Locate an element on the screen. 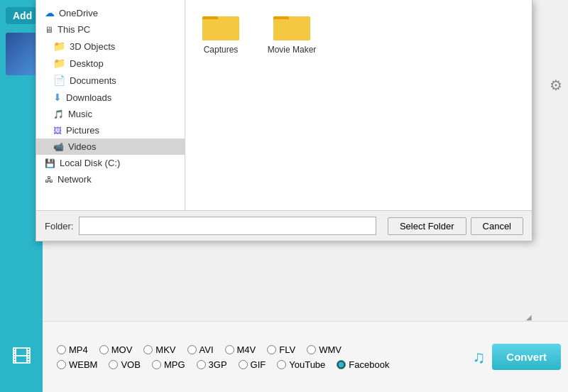  nav-item-network-label: Network is located at coordinates (75, 179).